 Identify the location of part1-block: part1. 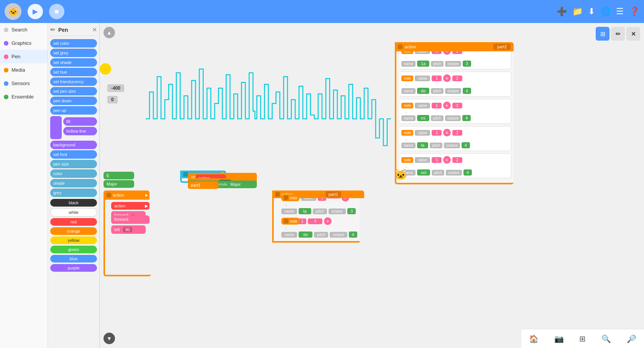
(203, 185).